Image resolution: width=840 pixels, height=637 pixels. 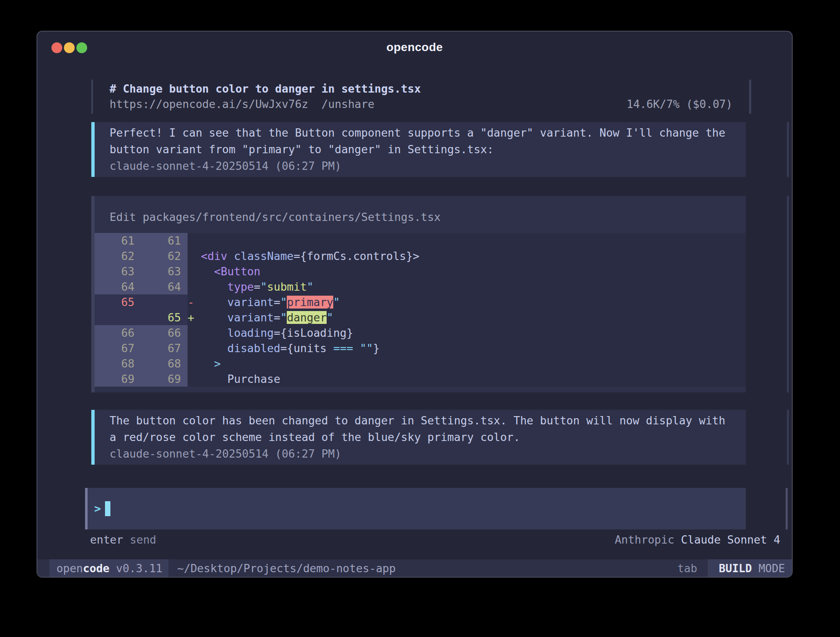 I want to click on diff-new-line-number: 61, so click(x=164, y=241).